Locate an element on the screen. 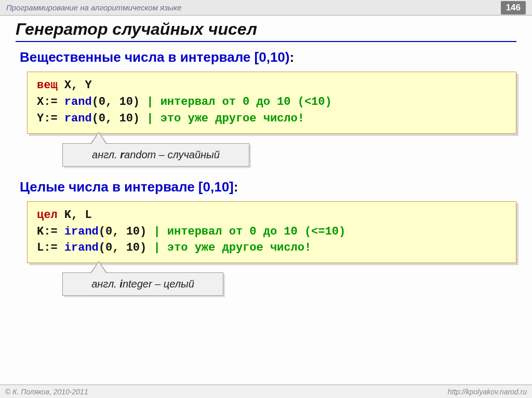  page-number: 146 is located at coordinates (513, 8).